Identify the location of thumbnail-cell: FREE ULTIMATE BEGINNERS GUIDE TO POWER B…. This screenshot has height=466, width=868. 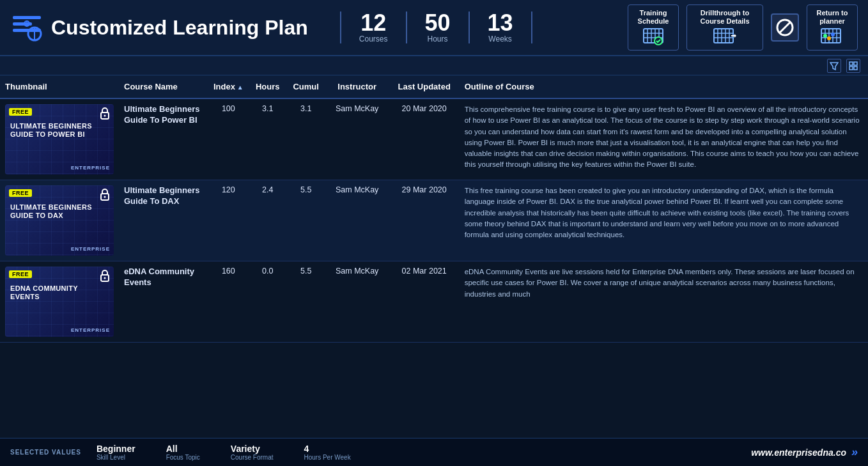
(59, 139).